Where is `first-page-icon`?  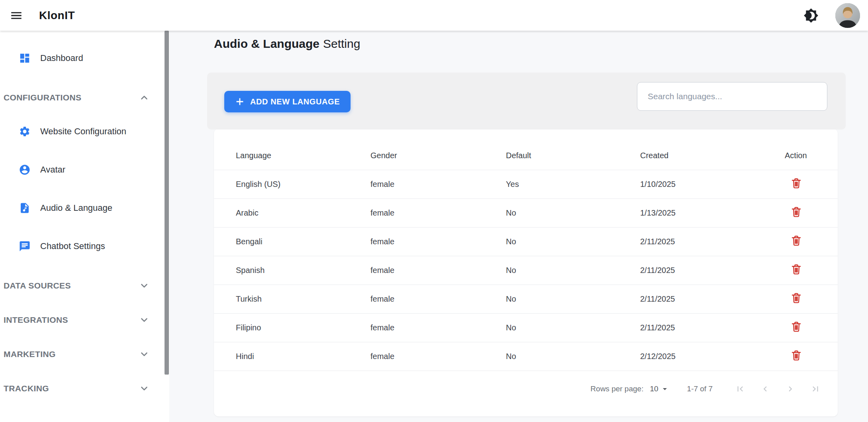 first-page-icon is located at coordinates (740, 389).